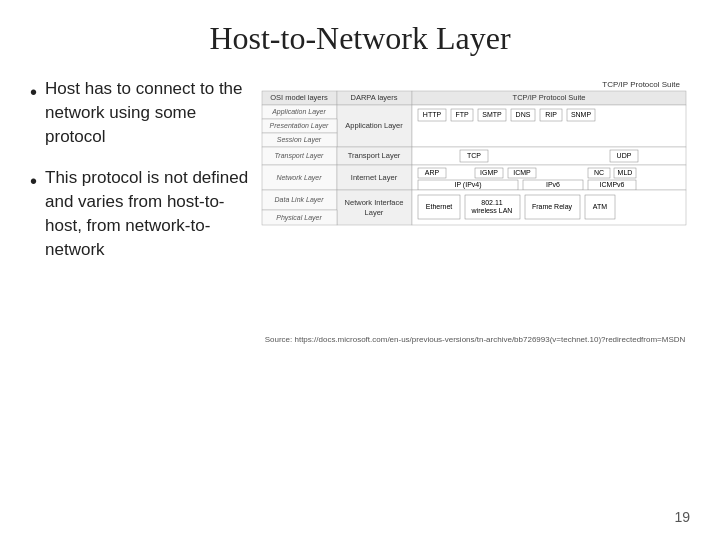  Describe the element at coordinates (489, 172) in the screenshot. I see `svg-text: IGMP` at that location.